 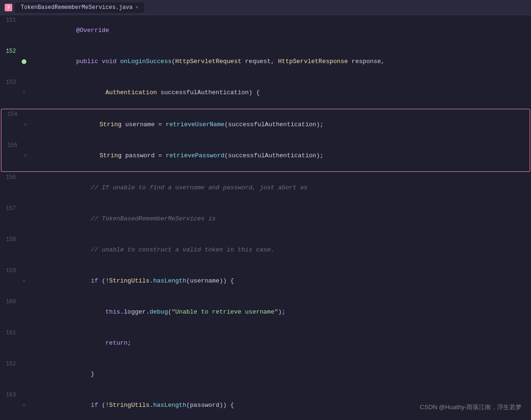 What do you see at coordinates (24, 62) in the screenshot?
I see `breakpoint-indicator` at bounding box center [24, 62].